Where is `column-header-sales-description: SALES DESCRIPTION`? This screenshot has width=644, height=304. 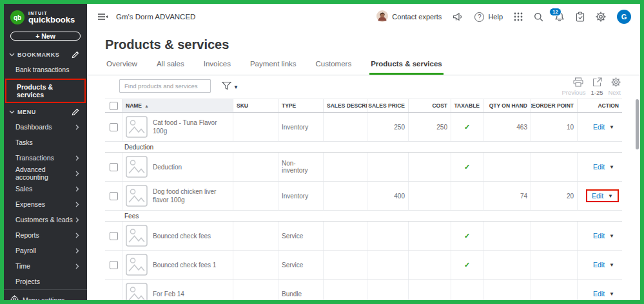 column-header-sales-description: SALES DESCRIPTION is located at coordinates (345, 106).